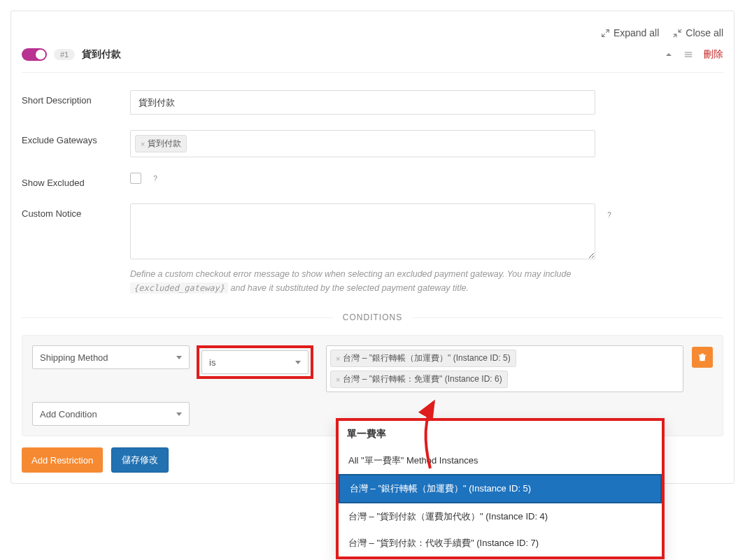 This screenshot has width=745, height=560. Describe the element at coordinates (500, 461) in the screenshot. I see `dropdown-option: All "單一費率" Method Instances` at that location.